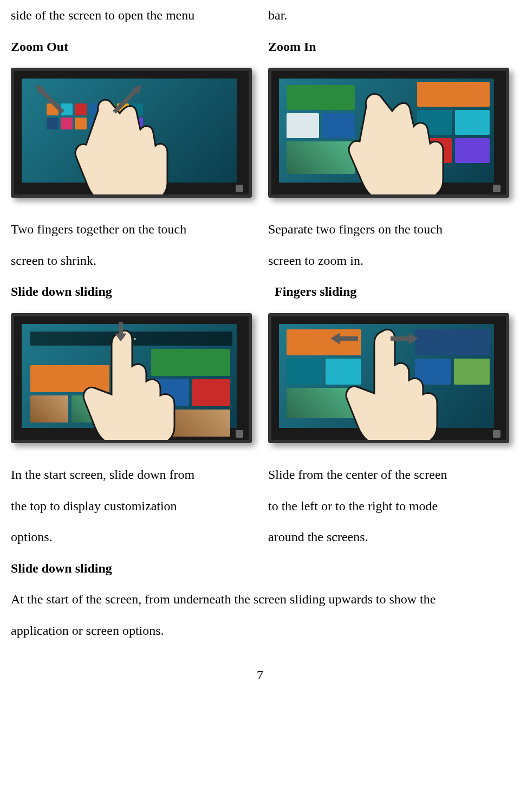 The height and width of the screenshot is (812, 520). What do you see at coordinates (223, 599) in the screenshot?
I see `section3-desc-line1: At the start of the screen, from underne…` at bounding box center [223, 599].